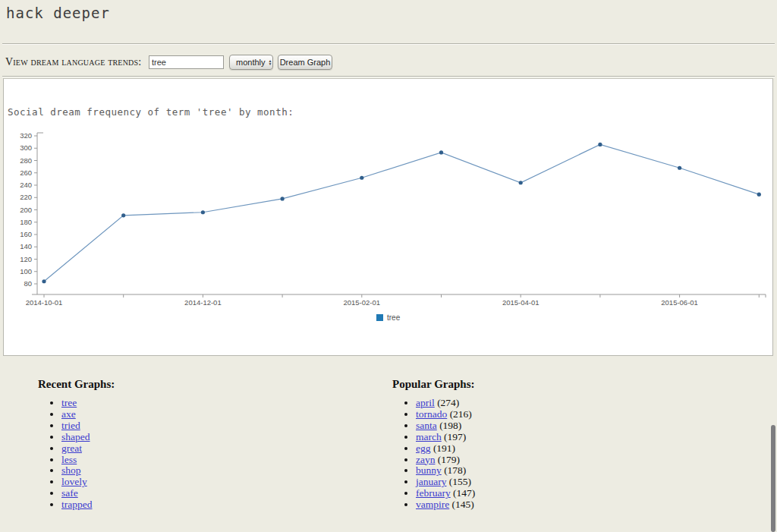  I want to click on form-divider, so click(388, 77).